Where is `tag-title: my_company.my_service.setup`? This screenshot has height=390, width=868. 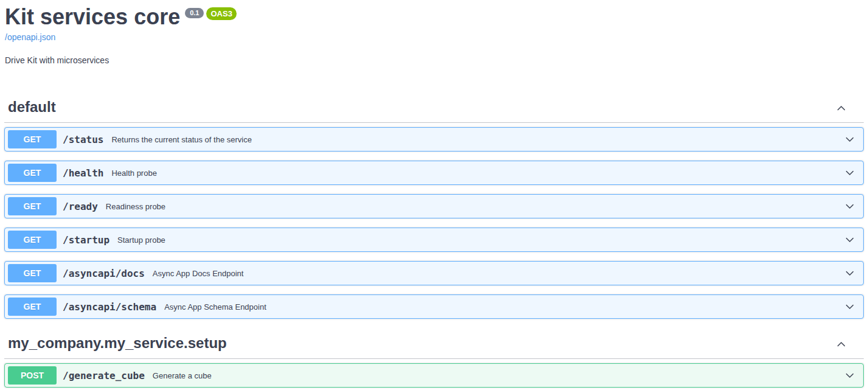 tag-title: my_company.my_service.setup is located at coordinates (117, 343).